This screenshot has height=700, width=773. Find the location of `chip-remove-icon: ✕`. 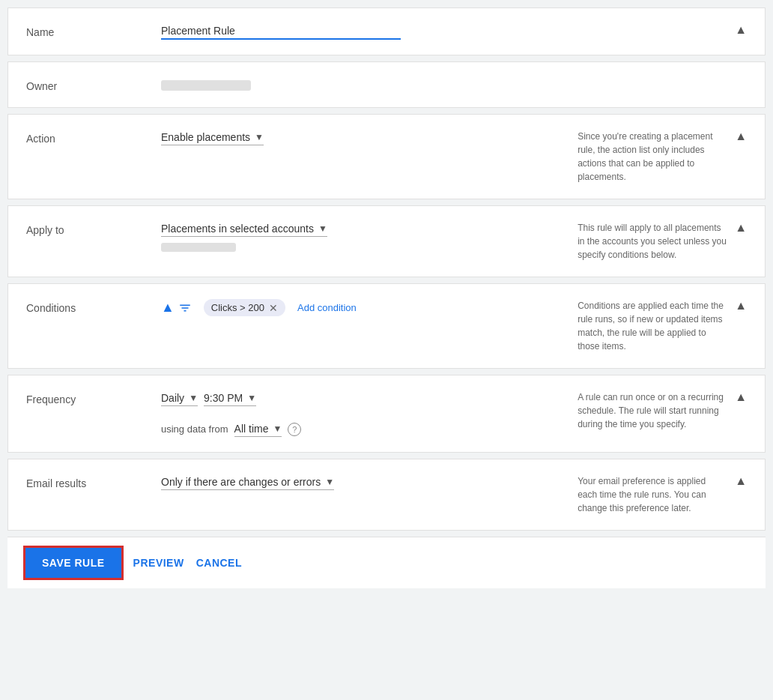

chip-remove-icon: ✕ is located at coordinates (273, 308).